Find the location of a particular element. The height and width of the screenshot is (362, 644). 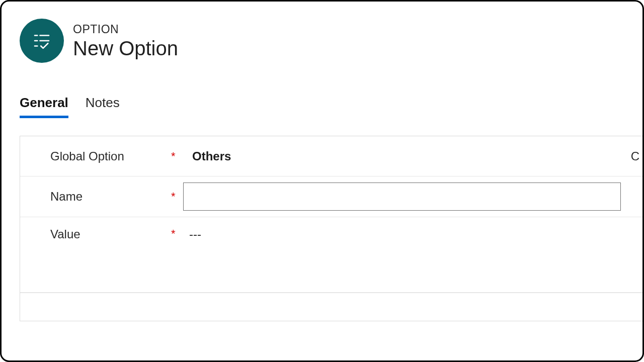

global-option-value: Others is located at coordinates (207, 156).